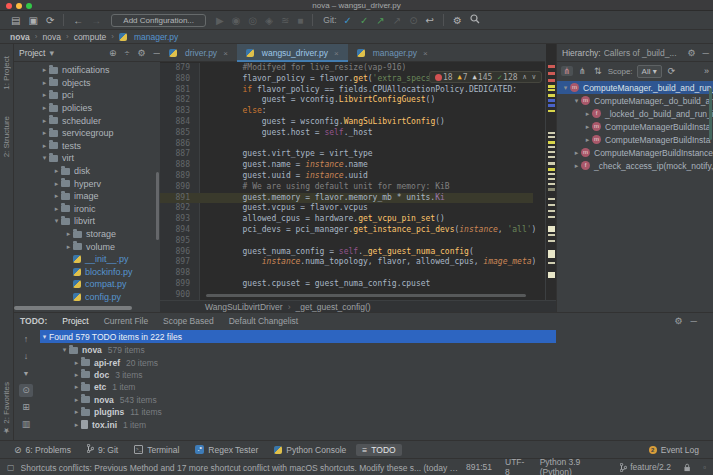 Image resolution: width=713 pixels, height=475 pixels. What do you see at coordinates (226, 450) in the screenshot?
I see `toolwindow-button-regex: .*Regex Tester` at bounding box center [226, 450].